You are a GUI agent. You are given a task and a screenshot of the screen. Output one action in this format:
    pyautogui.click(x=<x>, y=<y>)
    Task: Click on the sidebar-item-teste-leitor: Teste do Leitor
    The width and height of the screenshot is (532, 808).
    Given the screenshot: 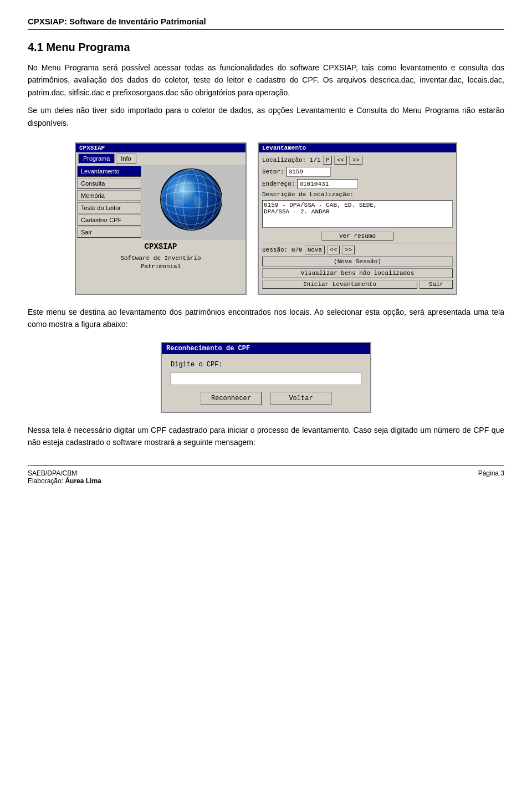 What is the action you would take?
    pyautogui.click(x=109, y=208)
    